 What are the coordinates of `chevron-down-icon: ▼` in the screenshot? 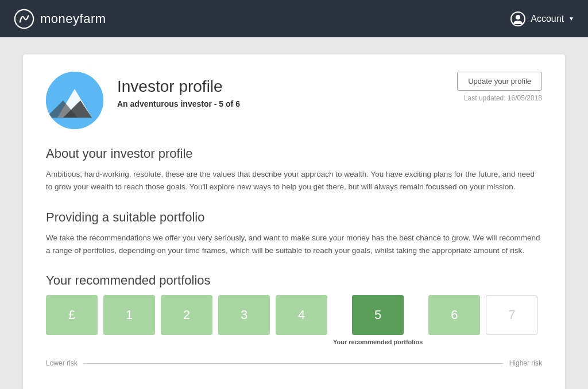 It's located at (571, 18).